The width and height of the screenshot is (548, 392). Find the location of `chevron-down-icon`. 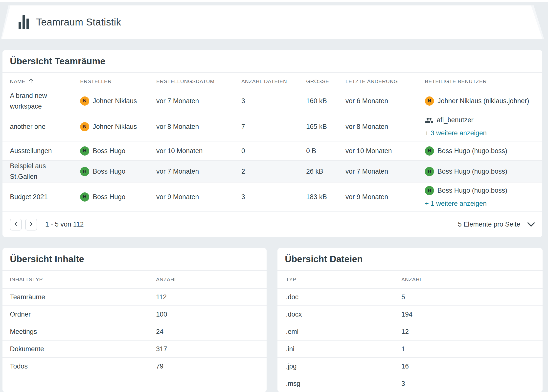

chevron-down-icon is located at coordinates (531, 225).